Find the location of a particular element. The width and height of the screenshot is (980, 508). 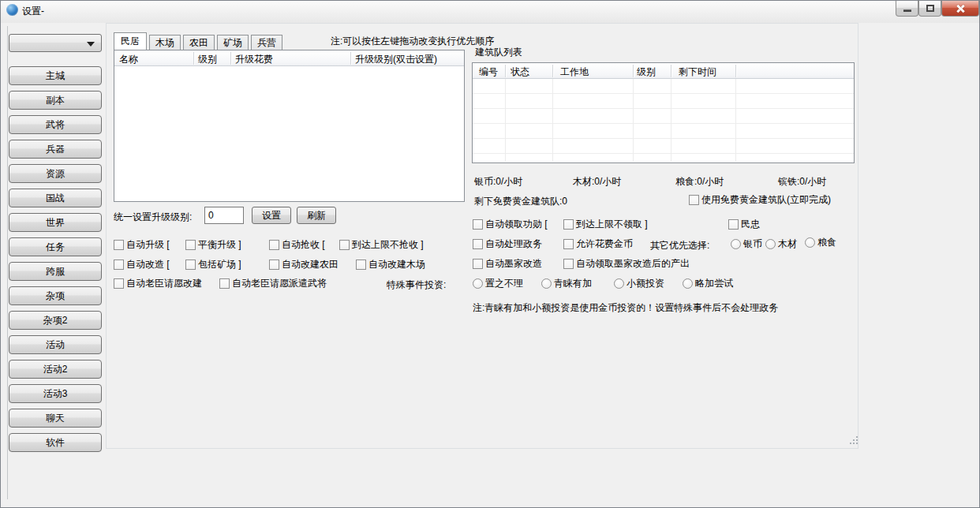

radio-priority-wood: 木材 is located at coordinates (781, 244).